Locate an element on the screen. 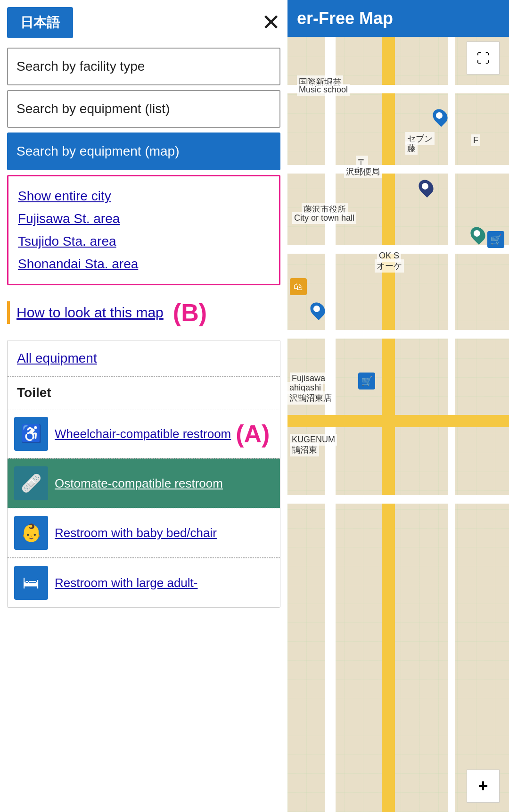  map-label-ok2: オーケ is located at coordinates (389, 266).